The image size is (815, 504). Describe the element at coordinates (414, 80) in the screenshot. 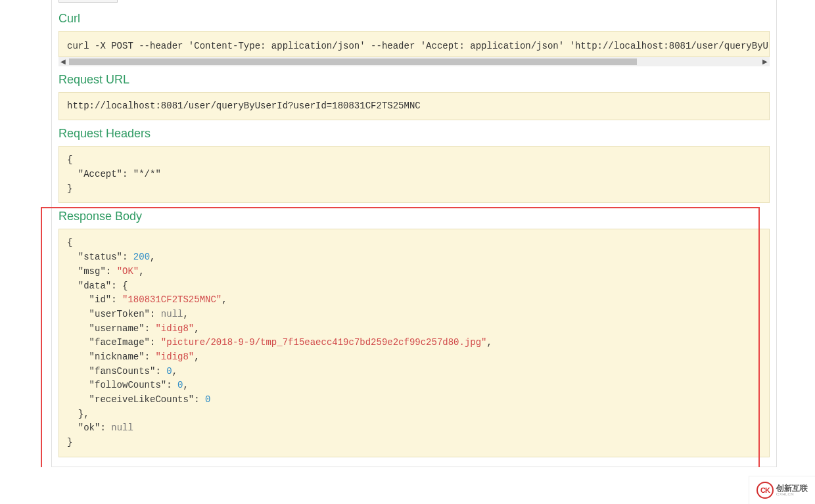

I see `request-url-title: Request URL` at that location.